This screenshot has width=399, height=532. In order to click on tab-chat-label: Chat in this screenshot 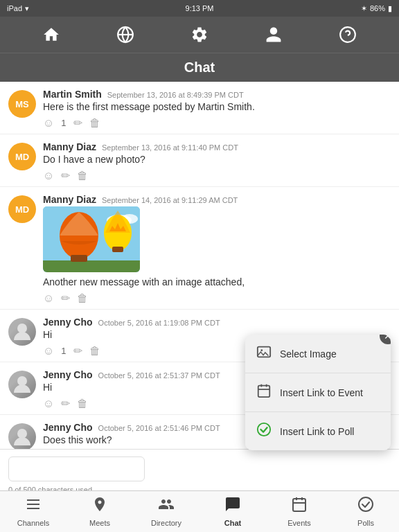, I will do `click(233, 523)`.